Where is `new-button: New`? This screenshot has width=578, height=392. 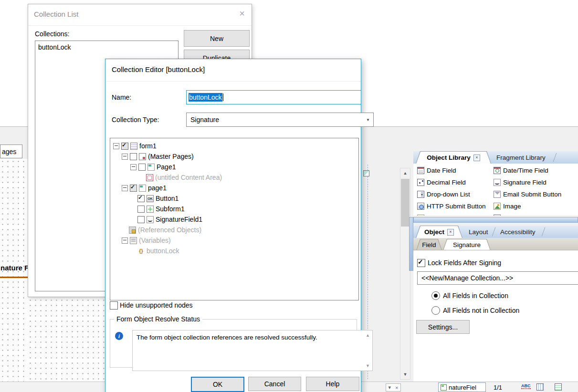
new-button: New is located at coordinates (217, 38).